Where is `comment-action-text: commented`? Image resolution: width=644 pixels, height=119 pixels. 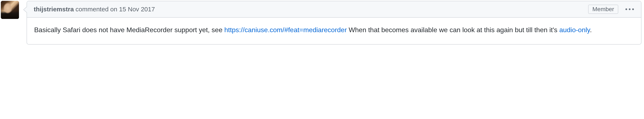 comment-action-text: commented is located at coordinates (92, 9).